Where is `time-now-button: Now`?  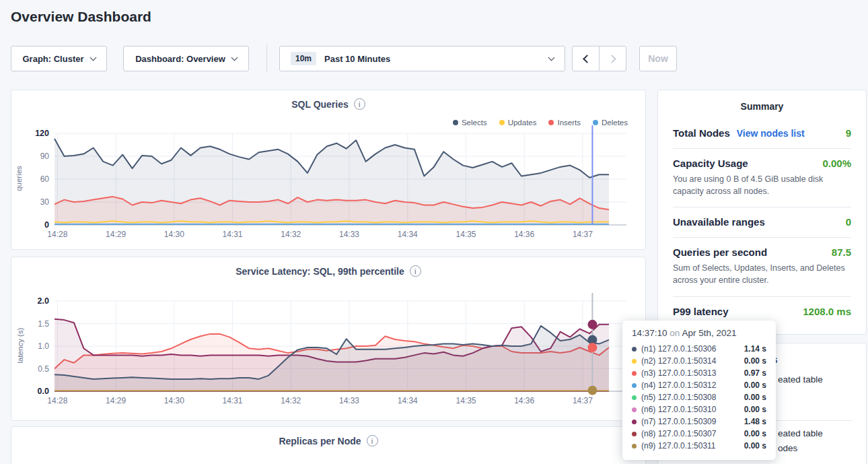 time-now-button: Now is located at coordinates (658, 59).